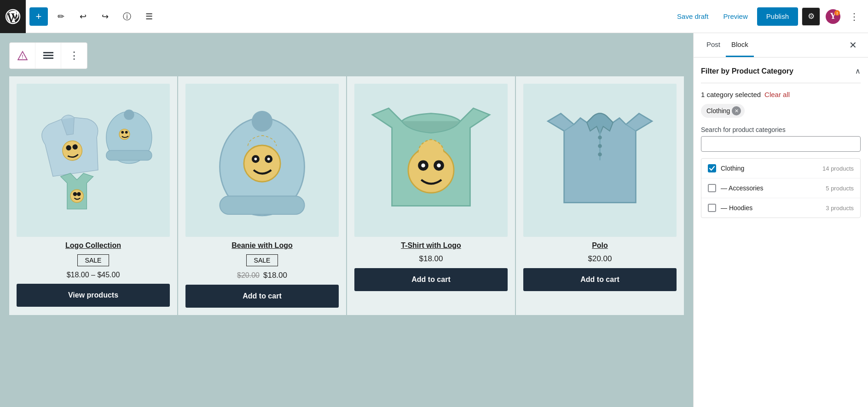 Image resolution: width=868 pixels, height=407 pixels. Describe the element at coordinates (771, 188) in the screenshot. I see `category-name-accessories: — Accessories` at that location.